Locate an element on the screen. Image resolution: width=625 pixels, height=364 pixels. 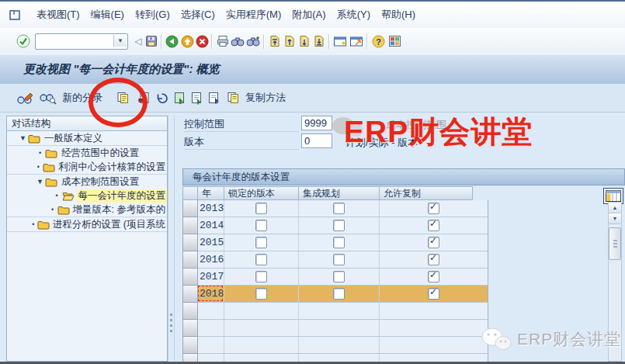
tree-item: •利润中心会计核算的设置 is located at coordinates (87, 168).